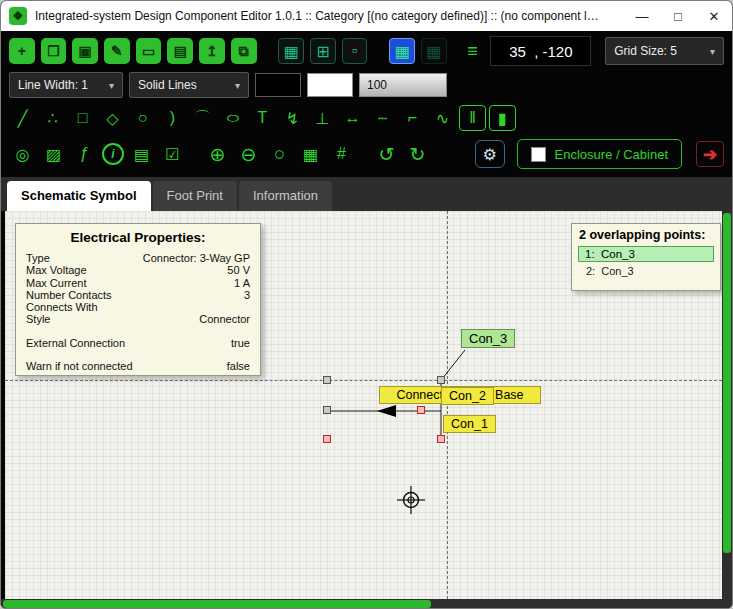 Image resolution: width=733 pixels, height=609 pixels. What do you see at coordinates (240, 343) in the screenshot?
I see `property-value: true` at bounding box center [240, 343].